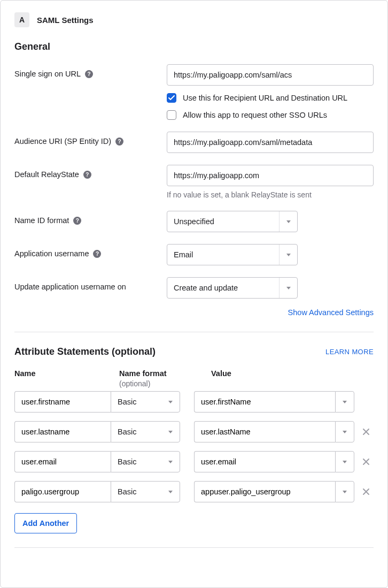 The image size is (388, 588). I want to click on sso-url-input, so click(270, 75).